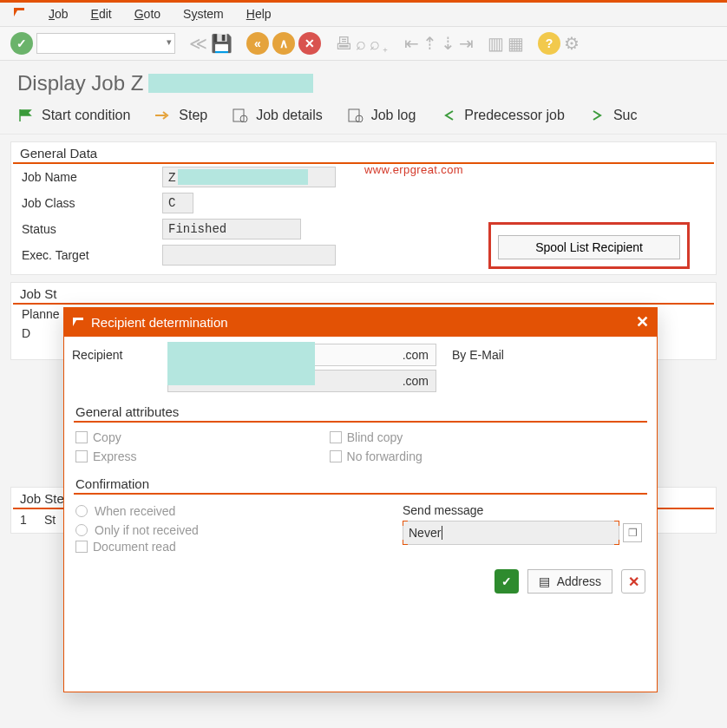 The height and width of the screenshot is (728, 727). What do you see at coordinates (364, 118) in the screenshot?
I see `app-toolbar: Start condition Step Job details Job log…` at bounding box center [364, 118].